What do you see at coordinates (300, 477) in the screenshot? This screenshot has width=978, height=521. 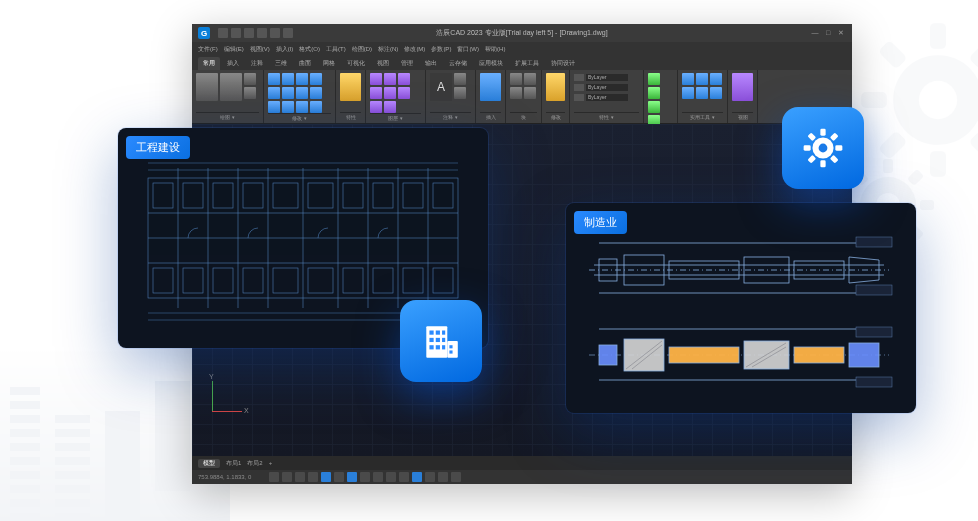 I see `status-ortho-icon` at bounding box center [300, 477].